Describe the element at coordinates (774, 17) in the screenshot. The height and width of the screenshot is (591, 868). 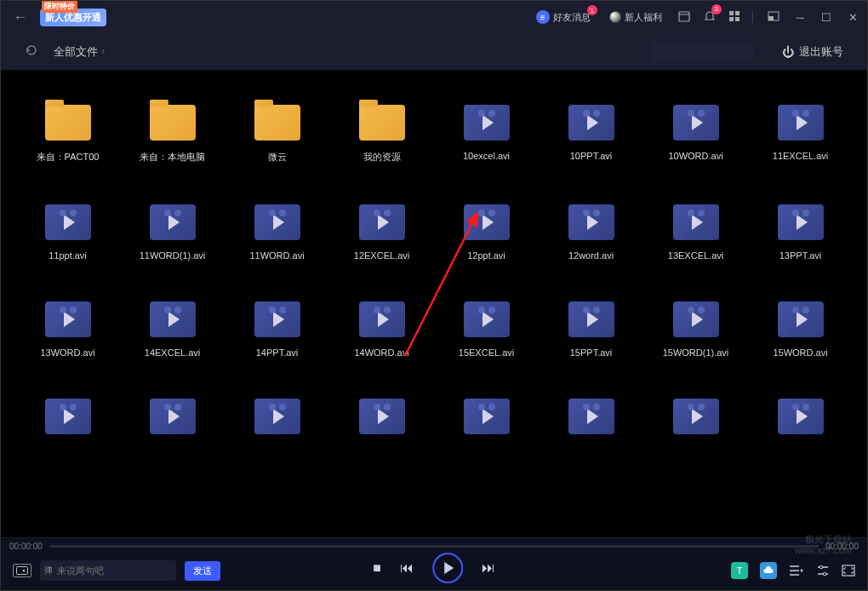
I see `mini-mode-button` at that location.